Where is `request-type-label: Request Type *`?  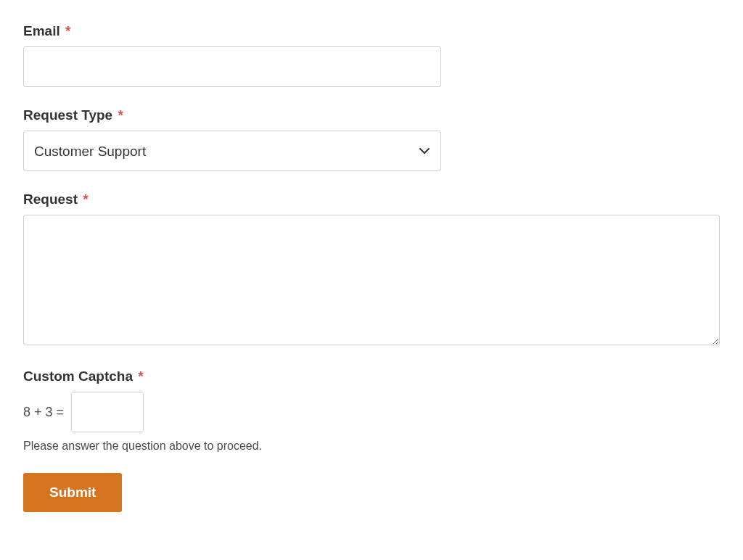
request-type-label: Request Type * is located at coordinates (372, 115).